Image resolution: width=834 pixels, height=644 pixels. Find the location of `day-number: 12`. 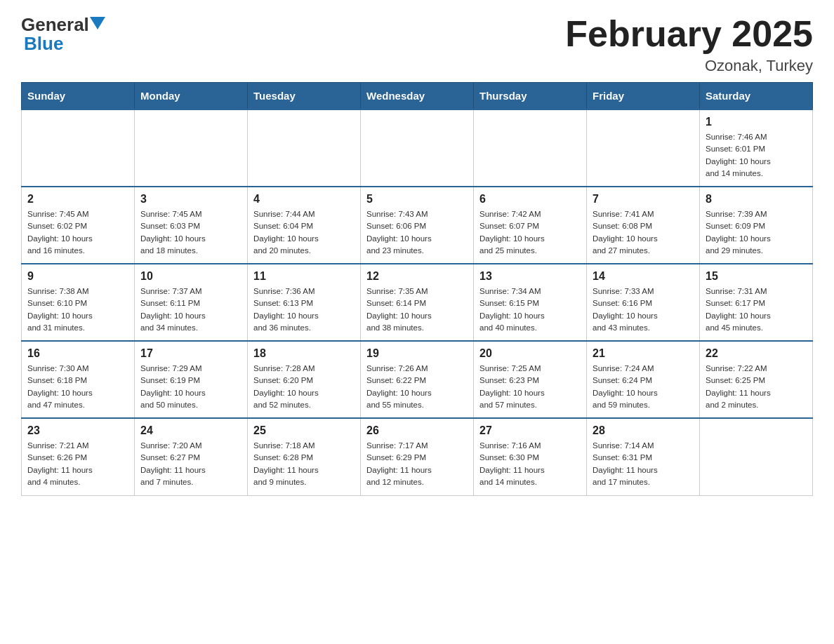

day-number: 12 is located at coordinates (417, 276).